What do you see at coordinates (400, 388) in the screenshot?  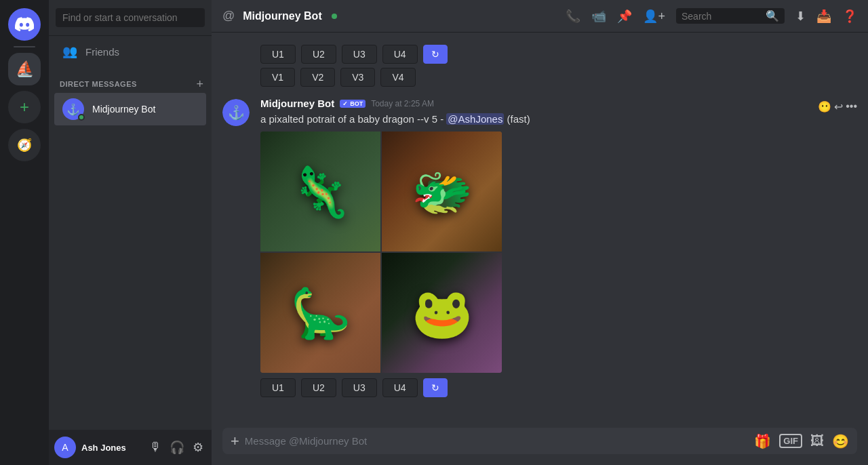 I see `u4-button: U4` at bounding box center [400, 388].